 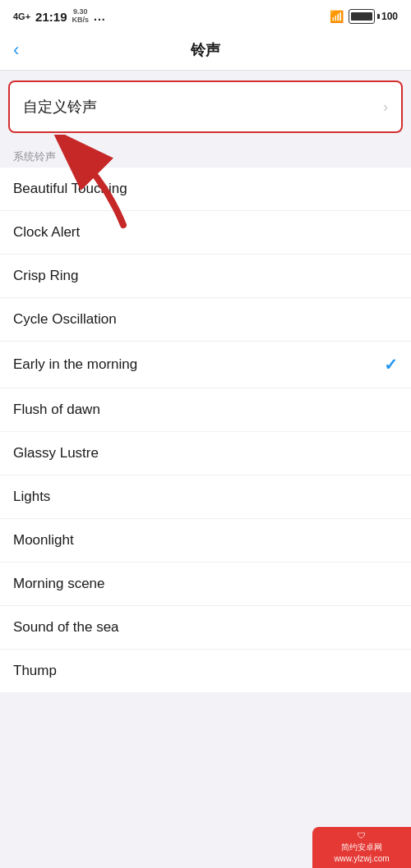 I want to click on ringtone-name: Beautiful Touching, so click(x=71, y=189).